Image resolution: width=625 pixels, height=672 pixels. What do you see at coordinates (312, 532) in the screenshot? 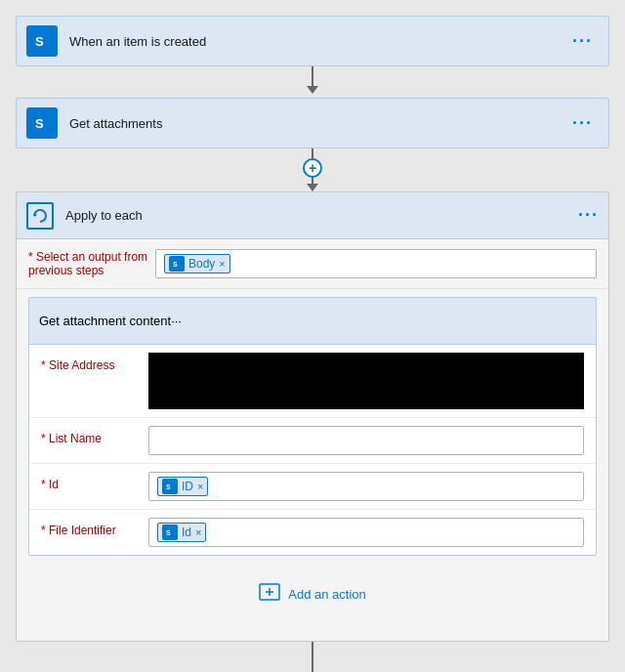
I see `file-identifier-row: * File Identifier S` at bounding box center [312, 532].